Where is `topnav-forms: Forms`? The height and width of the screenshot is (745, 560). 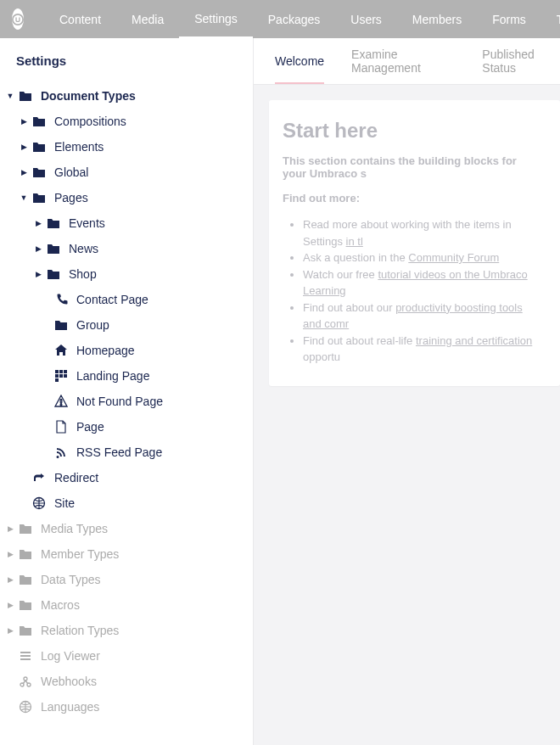
topnav-forms: Forms is located at coordinates (509, 19).